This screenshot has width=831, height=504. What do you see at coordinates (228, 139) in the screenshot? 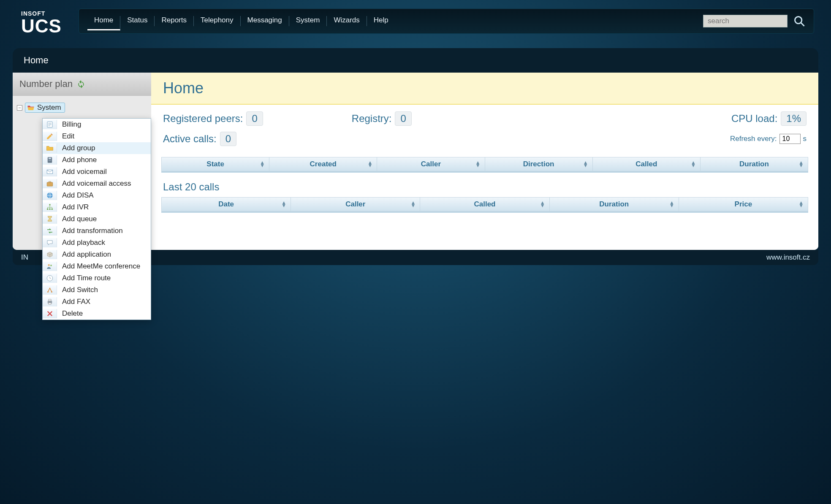
I see `active-calls-value: 0` at bounding box center [228, 139].